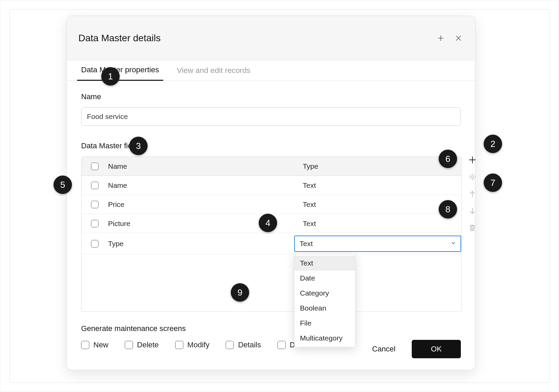 The width and height of the screenshot is (559, 392). What do you see at coordinates (243, 345) in the screenshot?
I see `maintenance-option-details: Details` at bounding box center [243, 345].